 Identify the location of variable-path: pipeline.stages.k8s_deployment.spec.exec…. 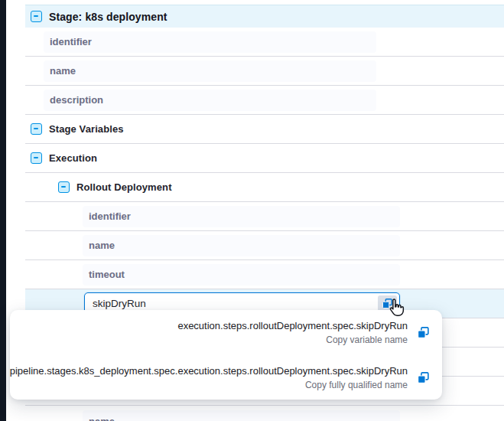
(209, 370).